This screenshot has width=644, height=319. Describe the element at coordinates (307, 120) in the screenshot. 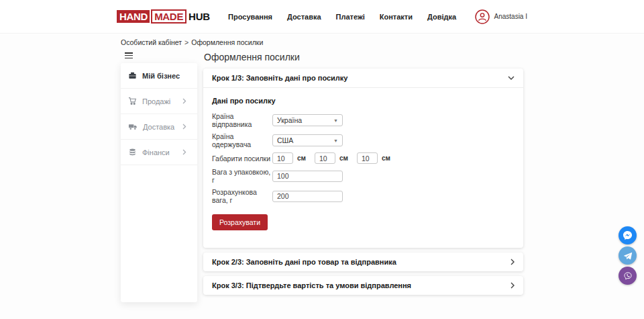

I see `sender-country-select: Україна ▼` at that location.